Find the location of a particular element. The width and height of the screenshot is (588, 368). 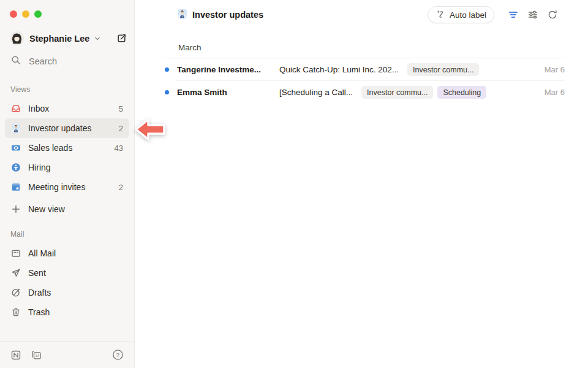

auto-label-sparkle-icon is located at coordinates (440, 15).